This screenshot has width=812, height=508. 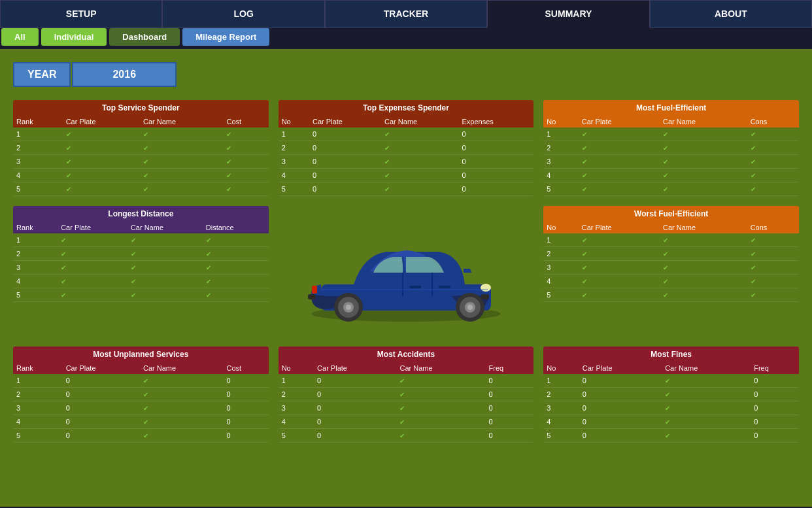 What do you see at coordinates (407, 148) in the screenshot?
I see `top-expenses-spender: Top Expenses Spender No Car Plate Car Na…` at bounding box center [407, 148].